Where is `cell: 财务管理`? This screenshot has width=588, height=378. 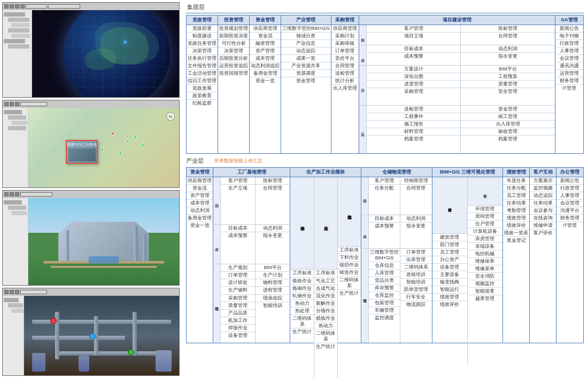
cell: 财务管理 is located at coordinates (569, 81).